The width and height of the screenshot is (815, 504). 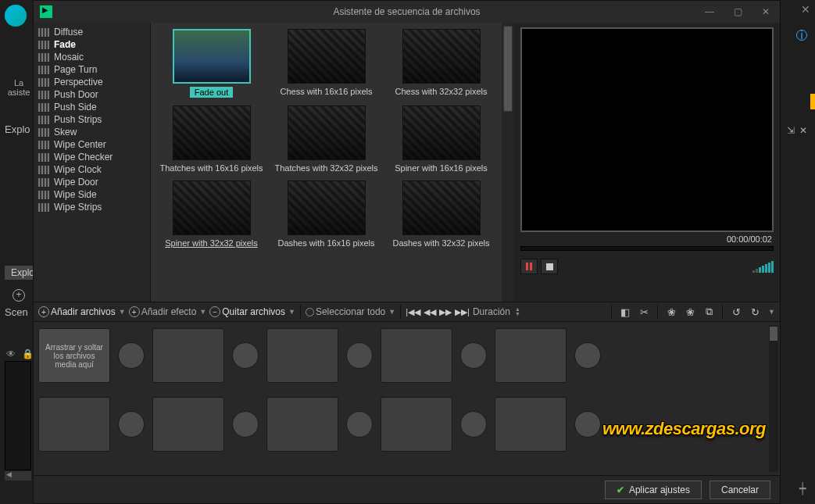 What do you see at coordinates (92, 170) in the screenshot?
I see `tree-item-wipe-clock: Wipe Clock` at bounding box center [92, 170].